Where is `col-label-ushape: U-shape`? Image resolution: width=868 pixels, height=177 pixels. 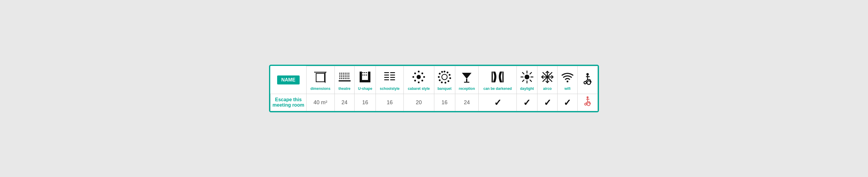 col-label-ushape: U-shape is located at coordinates (365, 89).